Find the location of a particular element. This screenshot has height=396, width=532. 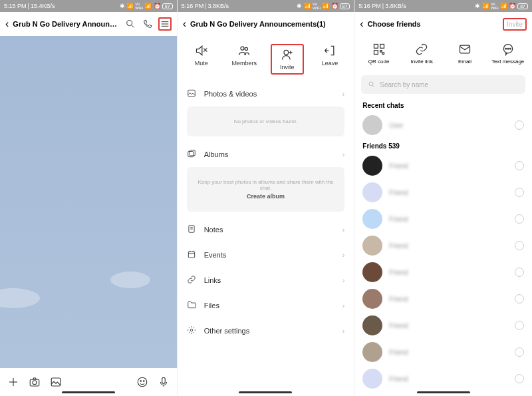

members-button: Members is located at coordinates (244, 59).